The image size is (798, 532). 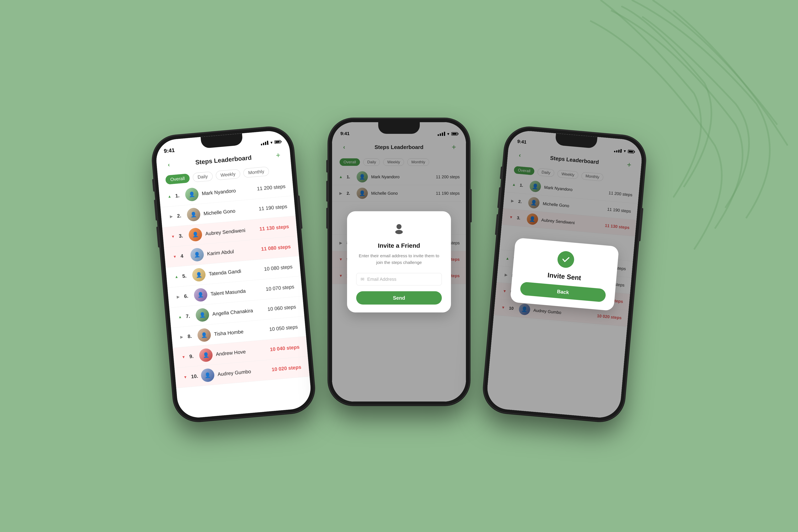 What do you see at coordinates (243, 372) in the screenshot?
I see `person-name: Audrey Gumbo` at bounding box center [243, 372].